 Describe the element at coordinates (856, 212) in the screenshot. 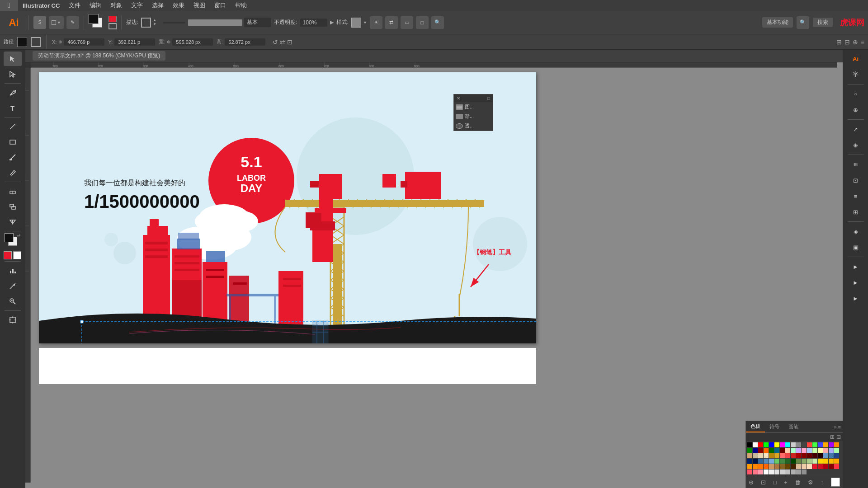

I see `right-pathfinder-btn: ⊞` at that location.